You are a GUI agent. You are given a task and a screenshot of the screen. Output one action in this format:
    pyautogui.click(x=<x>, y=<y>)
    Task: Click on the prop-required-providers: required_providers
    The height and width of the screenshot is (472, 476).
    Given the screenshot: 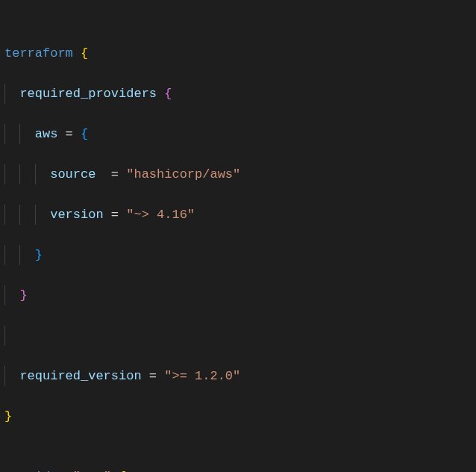 What is the action you would take?
    pyautogui.click(x=88, y=94)
    